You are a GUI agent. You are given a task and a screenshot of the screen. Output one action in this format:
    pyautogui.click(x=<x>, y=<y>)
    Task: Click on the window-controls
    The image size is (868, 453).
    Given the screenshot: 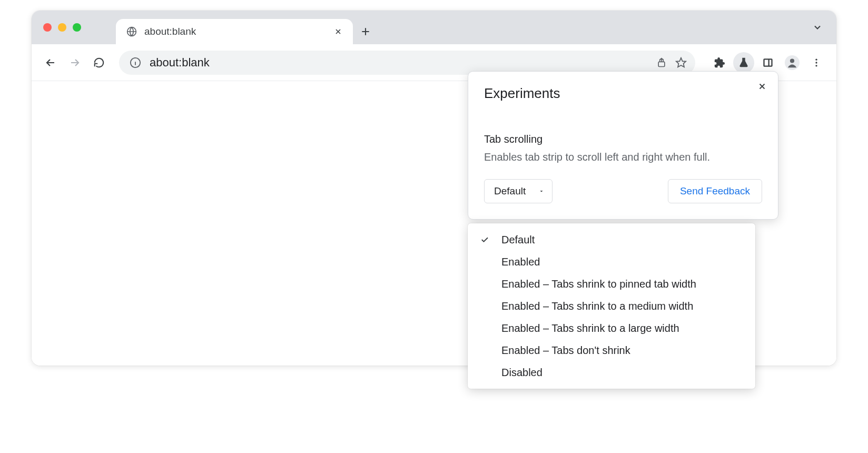 What is the action you would take?
    pyautogui.click(x=62, y=27)
    